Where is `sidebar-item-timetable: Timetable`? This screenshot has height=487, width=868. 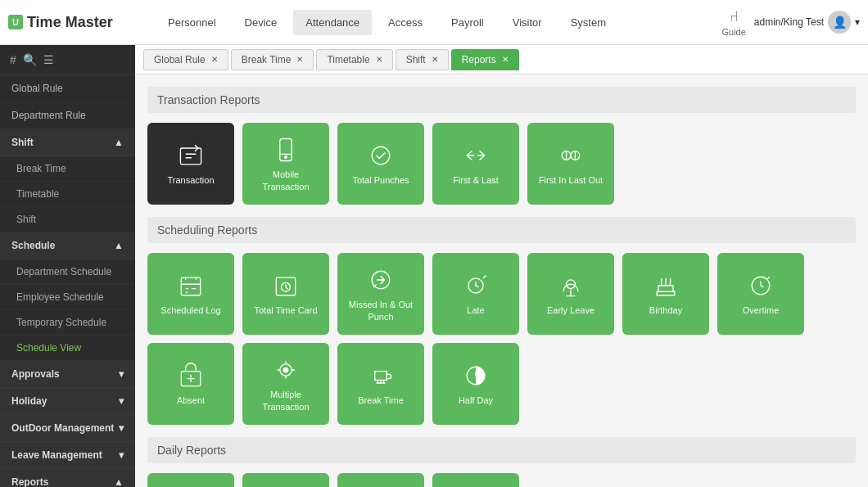
sidebar-item-timetable: Timetable is located at coordinates (67, 195).